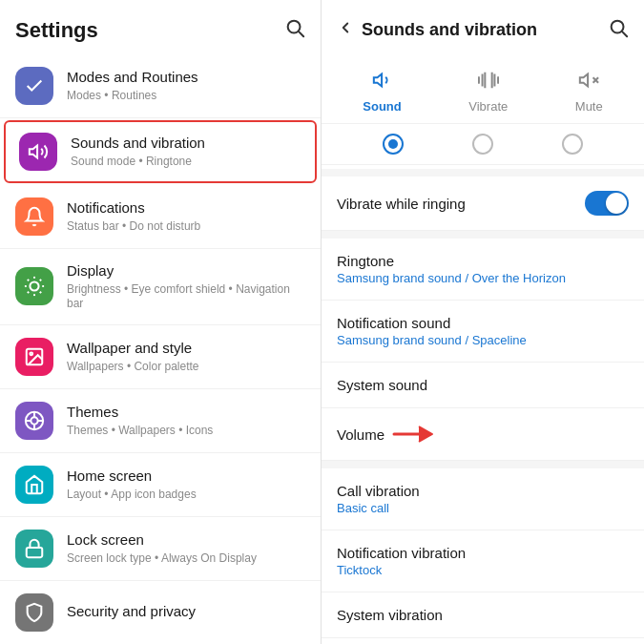 The width and height of the screenshot is (644, 644). I want to click on sounds-search-icon, so click(618, 31).